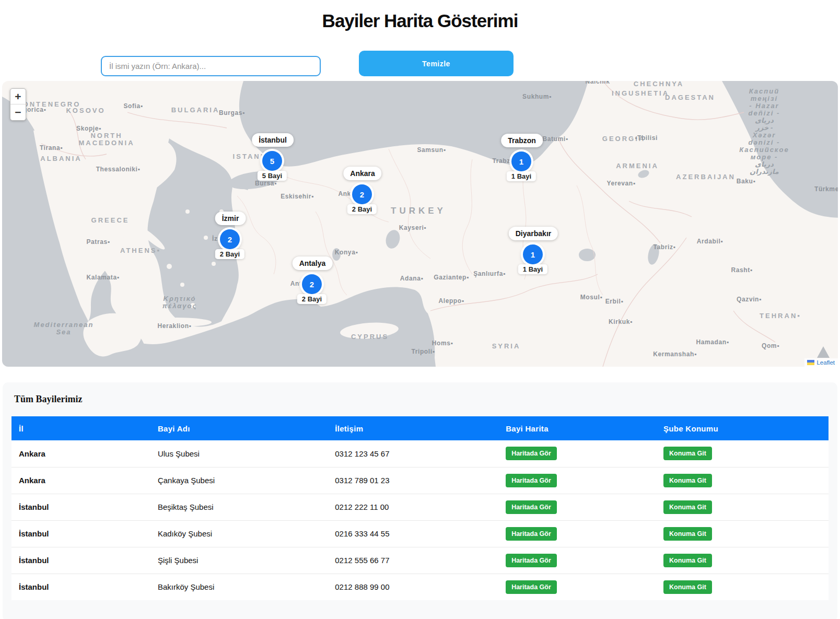  I want to click on page-title: Bayiler Harita Gösterimi, so click(420, 21).